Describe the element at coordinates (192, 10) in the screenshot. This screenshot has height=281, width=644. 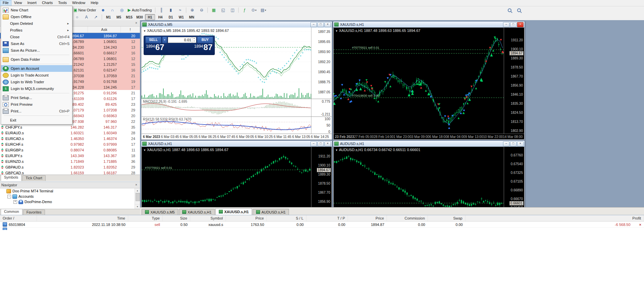
I see `zoom-in-button: ⊕` at that location.